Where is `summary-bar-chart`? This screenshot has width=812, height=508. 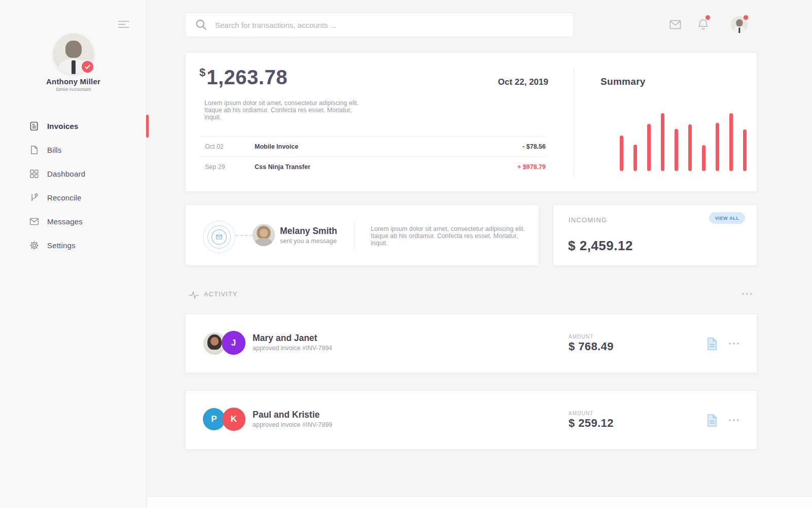 summary-bar-chart is located at coordinates (683, 142).